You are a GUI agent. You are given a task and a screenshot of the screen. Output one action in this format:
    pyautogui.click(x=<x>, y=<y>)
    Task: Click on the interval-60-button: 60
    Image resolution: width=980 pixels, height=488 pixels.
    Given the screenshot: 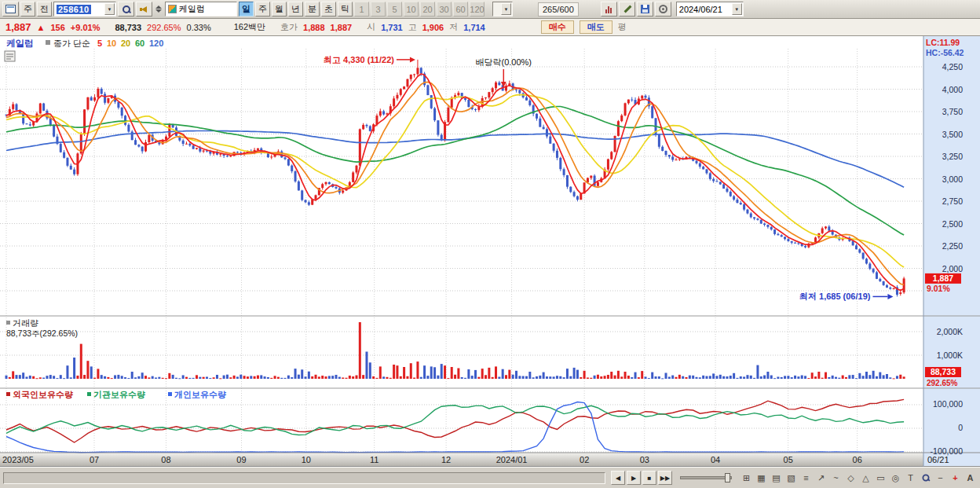 What is the action you would take?
    pyautogui.click(x=460, y=9)
    